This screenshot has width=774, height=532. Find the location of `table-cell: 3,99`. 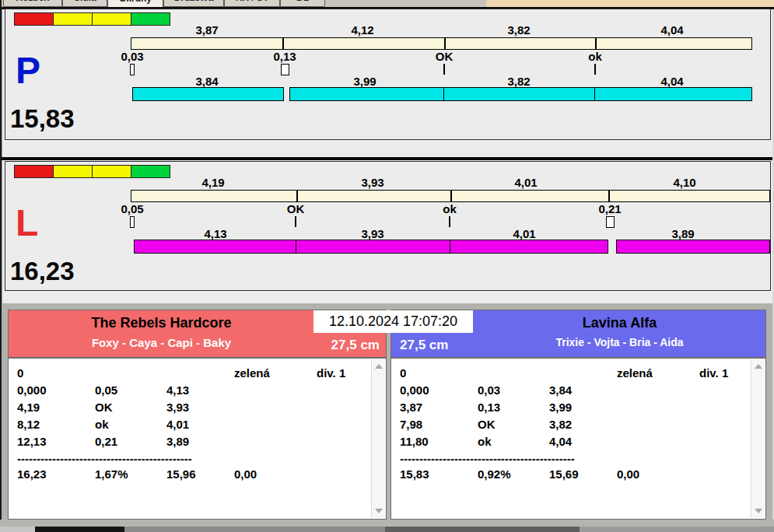

table-cell: 3,99 is located at coordinates (560, 408).